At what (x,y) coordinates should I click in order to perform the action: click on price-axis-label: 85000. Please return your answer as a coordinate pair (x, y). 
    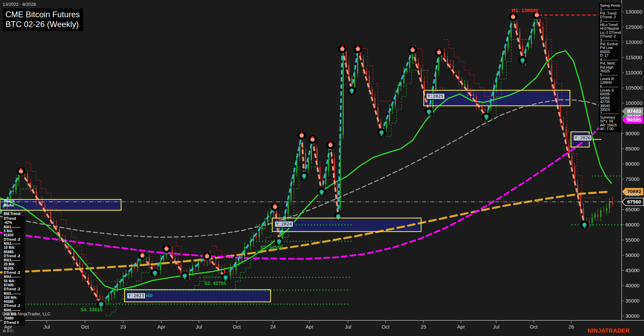
    Looking at the image, I should click on (632, 149).